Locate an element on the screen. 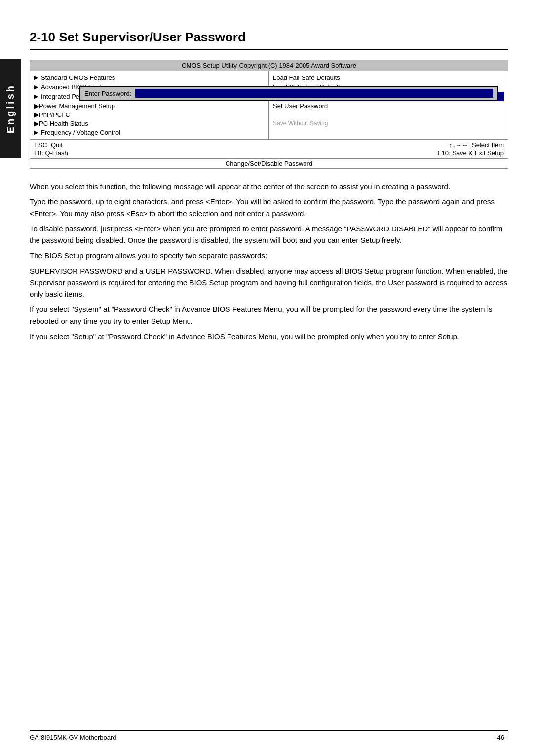 Image resolution: width=533 pixels, height=756 pixels. bios-footer-select: ↑↓→←: Select Item is located at coordinates (477, 145).